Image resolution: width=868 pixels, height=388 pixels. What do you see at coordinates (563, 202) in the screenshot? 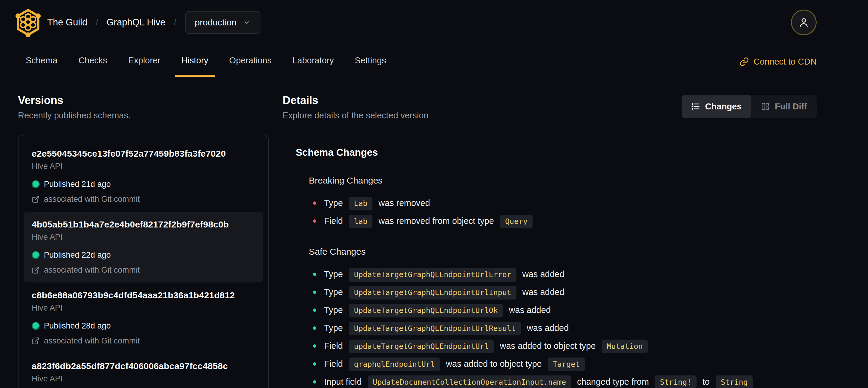
I see `change-group-breaking: Breaking ChangesType Lab was removedFiel…` at bounding box center [563, 202].